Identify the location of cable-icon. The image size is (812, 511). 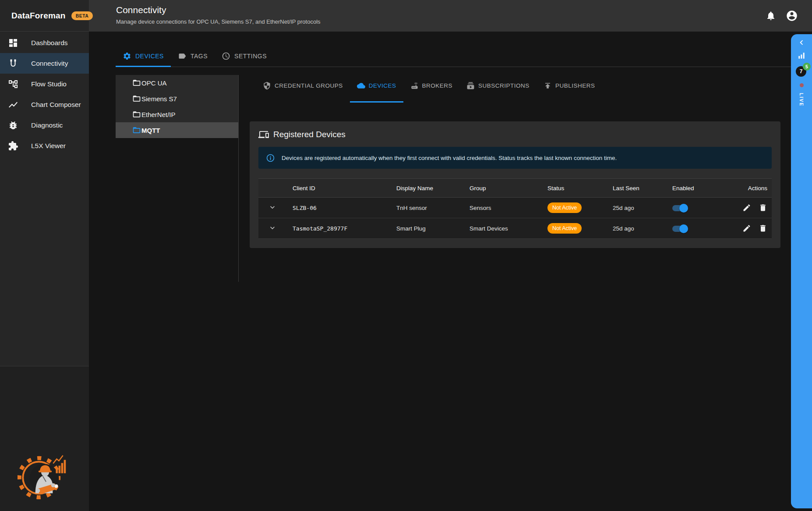
(13, 64).